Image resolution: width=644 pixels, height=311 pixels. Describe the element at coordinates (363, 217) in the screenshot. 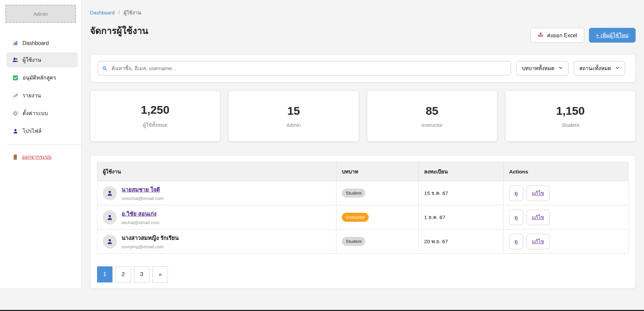

I see `table-row: อ.วิชัย สอนเก่งwichai@email.comInstructo…` at that location.